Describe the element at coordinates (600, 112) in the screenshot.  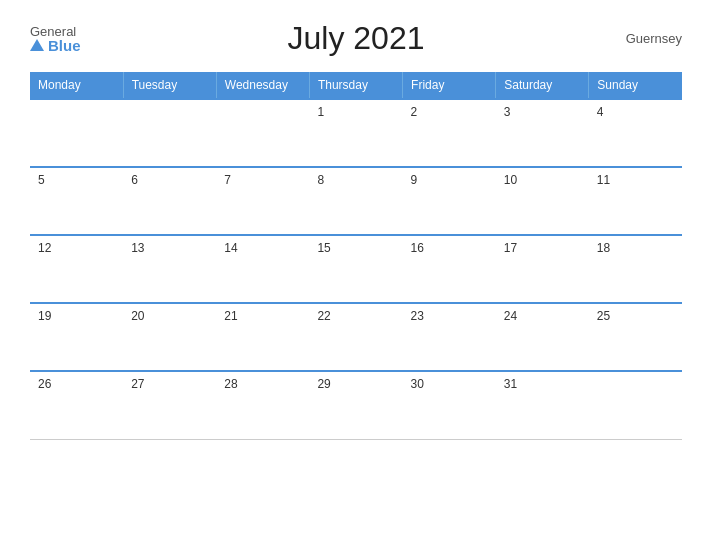
I see `day-number: 4` at that location.